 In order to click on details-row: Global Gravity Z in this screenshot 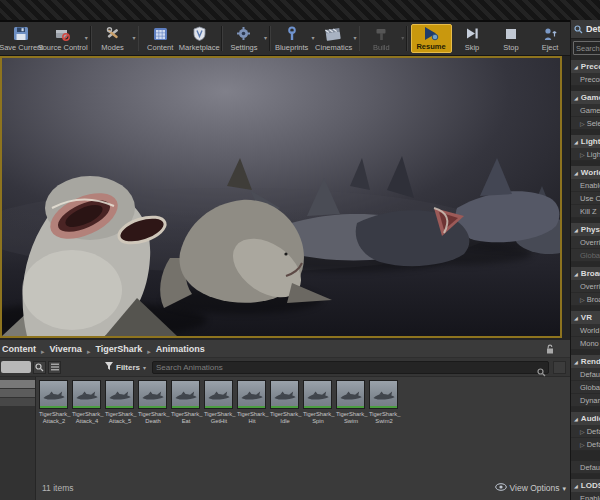, I will do `click(586, 256)`.